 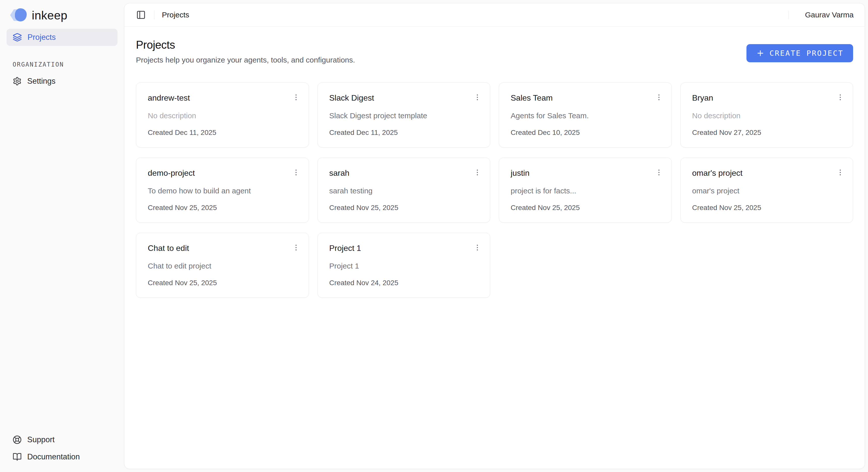 I want to click on topbar: Projects Gaurav Varma, so click(x=495, y=15).